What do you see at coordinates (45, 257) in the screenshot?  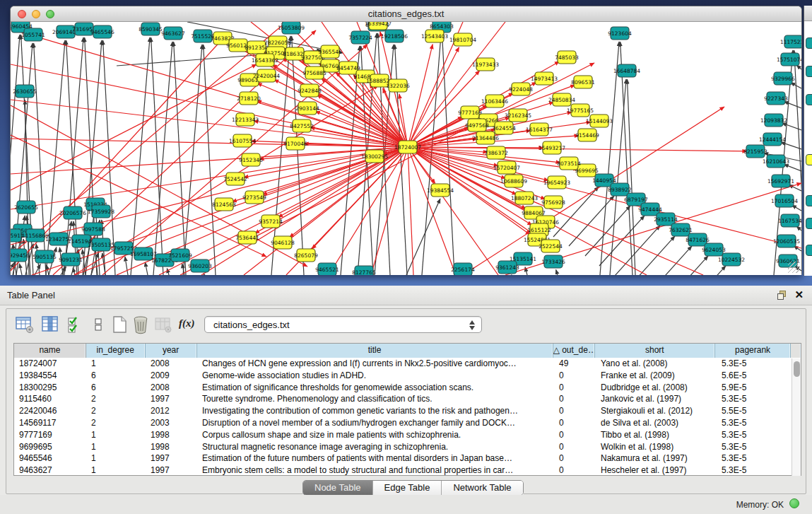 I see `graph-node: 5905135` at bounding box center [45, 257].